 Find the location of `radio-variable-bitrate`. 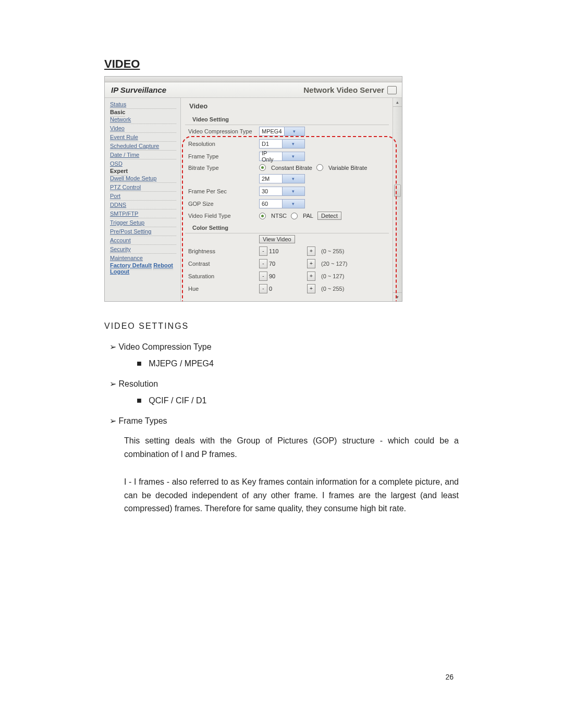

radio-variable-bitrate is located at coordinates (320, 168).